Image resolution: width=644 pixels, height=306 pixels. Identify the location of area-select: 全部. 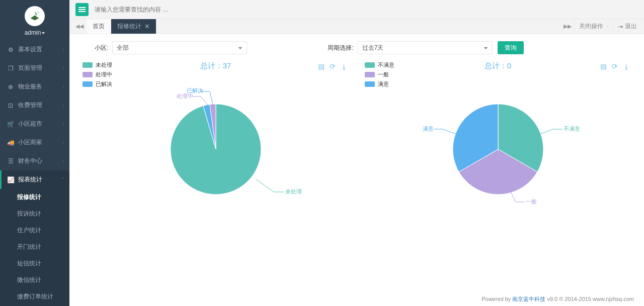
(180, 48).